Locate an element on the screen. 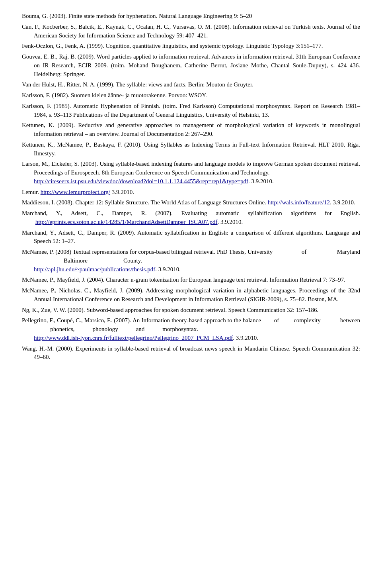  ref-wang: Wang, H.-M. (2000). Experiments in sylla… is located at coordinates (191, 353).